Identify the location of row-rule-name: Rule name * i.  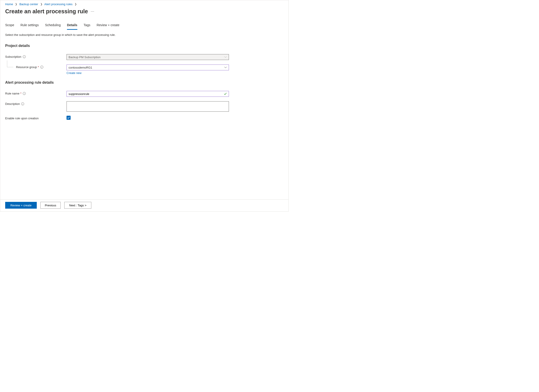
(144, 94).